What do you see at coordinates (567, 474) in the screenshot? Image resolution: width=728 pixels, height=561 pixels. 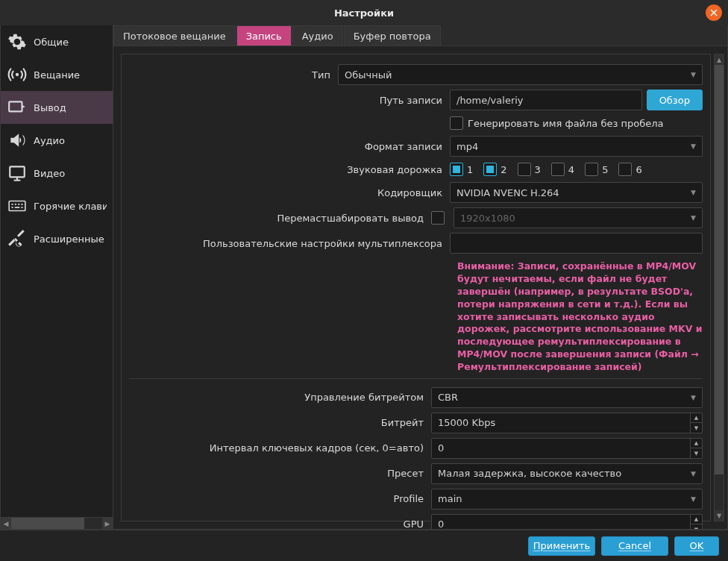 I see `preset-select: Малая задержка, высокое качество▼` at bounding box center [567, 474].